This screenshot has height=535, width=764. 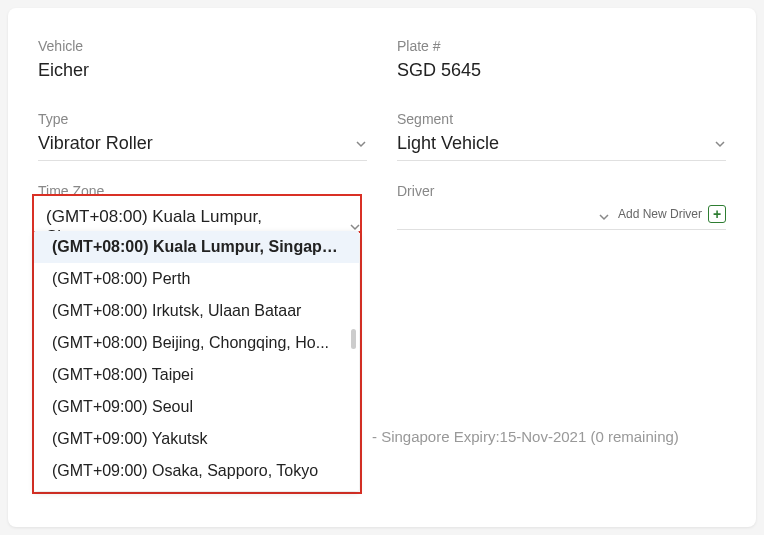 I want to click on plate-value: SGD 5645, so click(x=562, y=74).